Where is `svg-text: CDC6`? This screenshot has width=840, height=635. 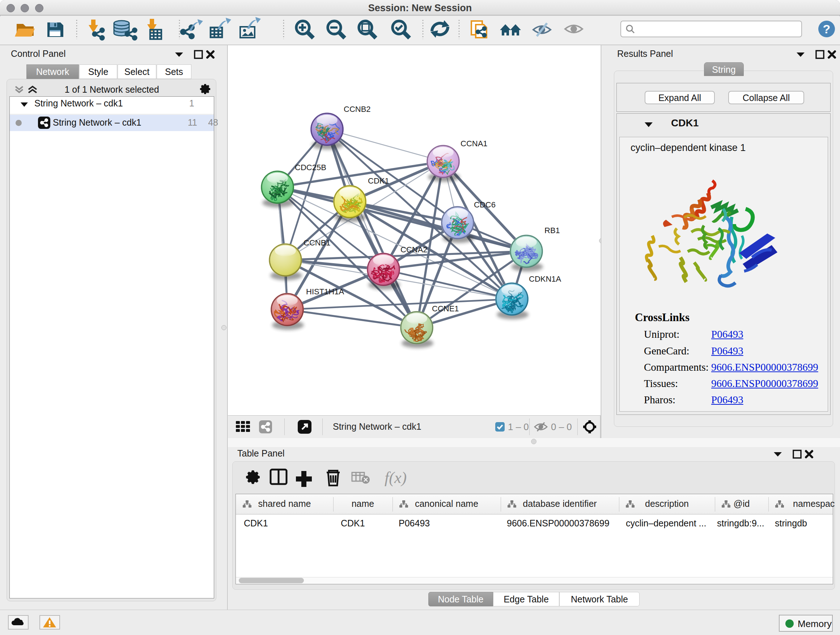
svg-text: CDC6 is located at coordinates (485, 205).